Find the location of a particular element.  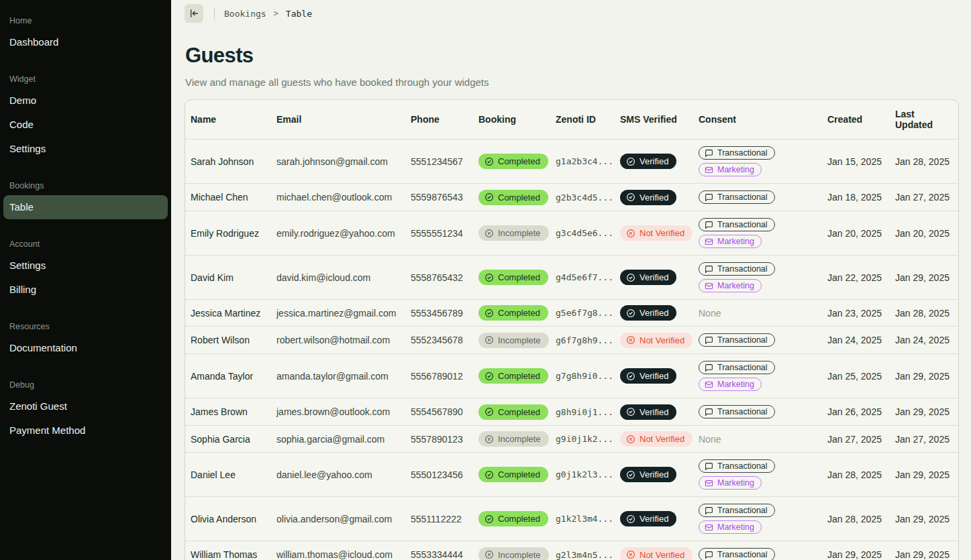

sidebar-section-label: Widget is located at coordinates (86, 78).